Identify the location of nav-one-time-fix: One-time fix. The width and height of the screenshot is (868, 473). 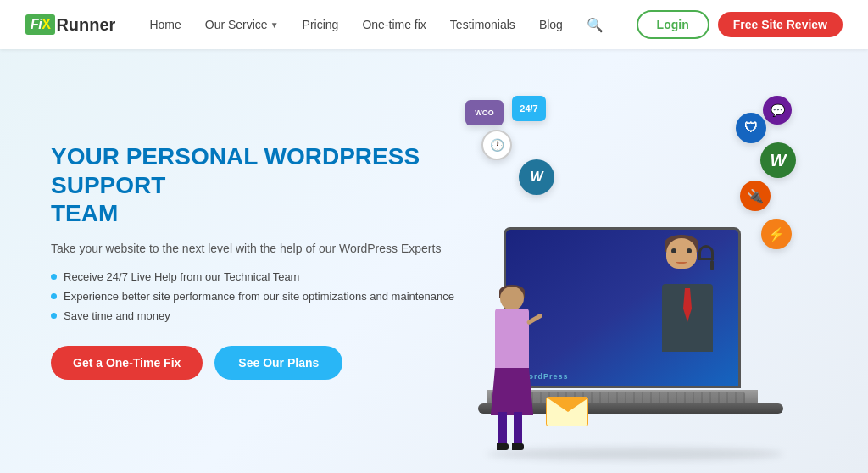
(393, 25).